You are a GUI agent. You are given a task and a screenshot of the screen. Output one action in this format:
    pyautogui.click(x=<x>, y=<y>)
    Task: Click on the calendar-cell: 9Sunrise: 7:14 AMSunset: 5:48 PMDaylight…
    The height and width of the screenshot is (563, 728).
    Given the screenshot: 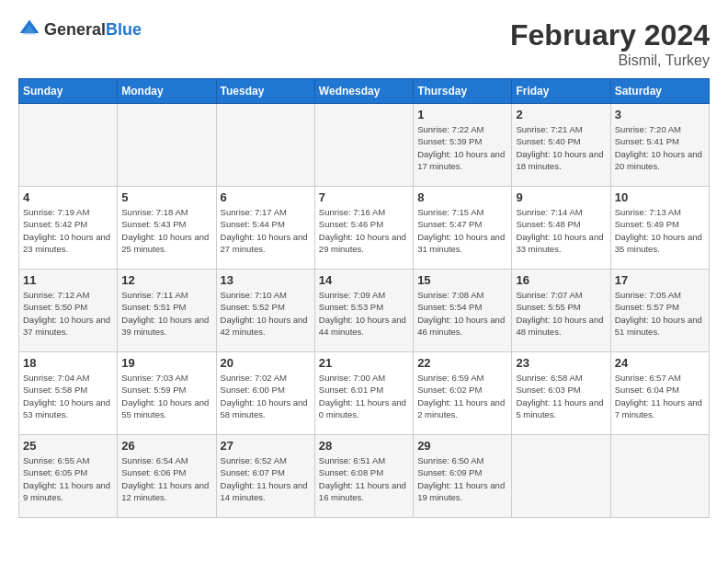 What is the action you would take?
    pyautogui.click(x=561, y=228)
    